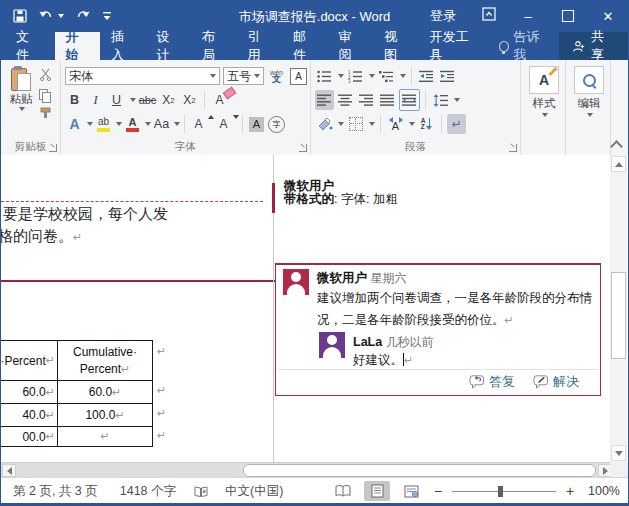 The width and height of the screenshot is (629, 506). What do you see at coordinates (590, 115) in the screenshot?
I see `editing-caret` at bounding box center [590, 115].